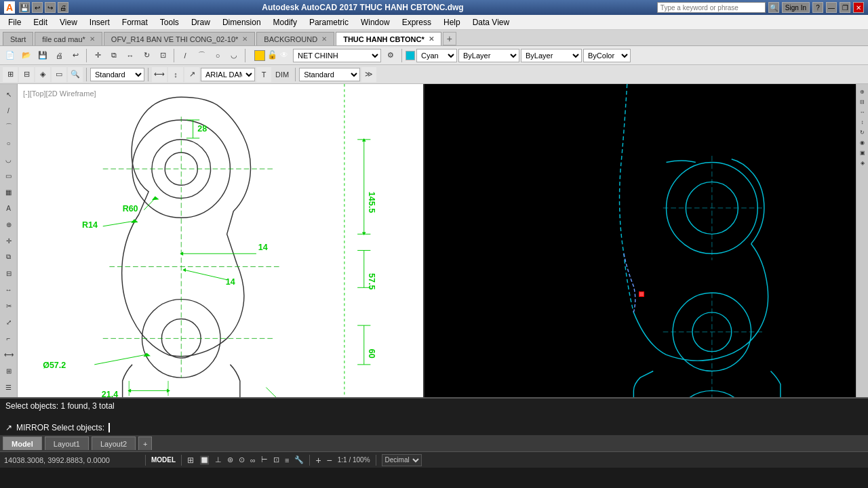  What do you see at coordinates (9, 354) in the screenshot?
I see `lt-dim: ⟷` at bounding box center [9, 354].